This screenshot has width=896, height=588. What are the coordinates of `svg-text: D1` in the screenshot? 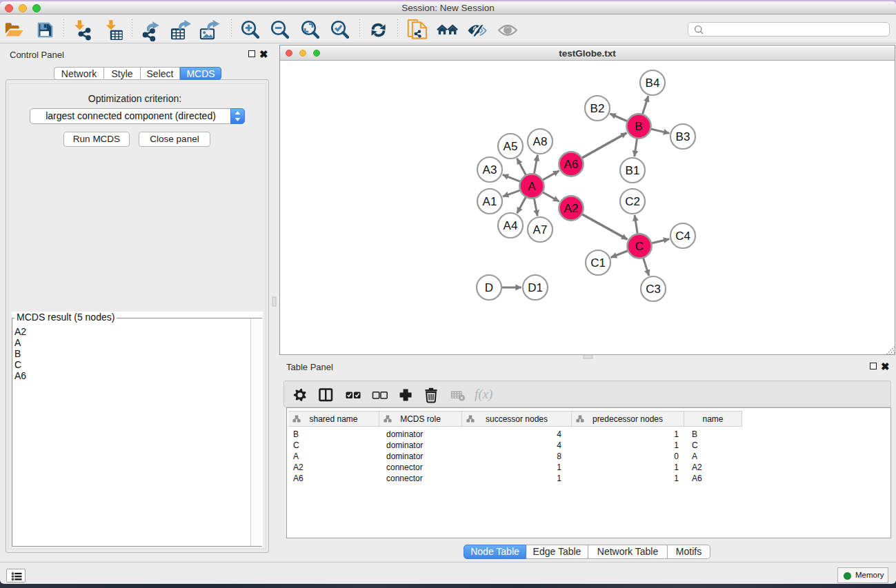 It's located at (535, 288).